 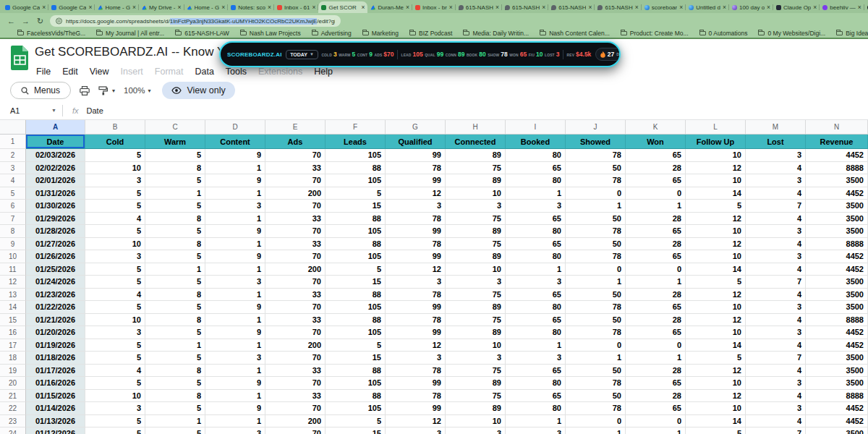 I want to click on browser-tab: Home - G×, so click(x=207, y=7).